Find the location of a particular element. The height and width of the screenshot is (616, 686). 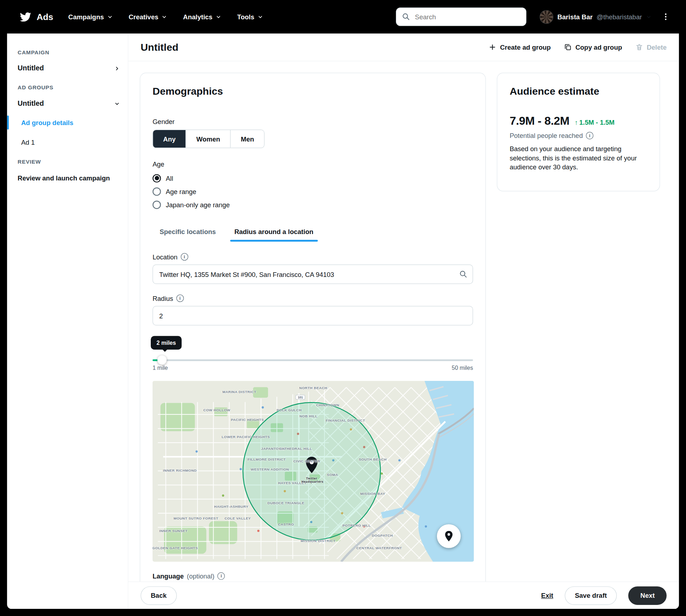

age-option-all: All is located at coordinates (313, 178).